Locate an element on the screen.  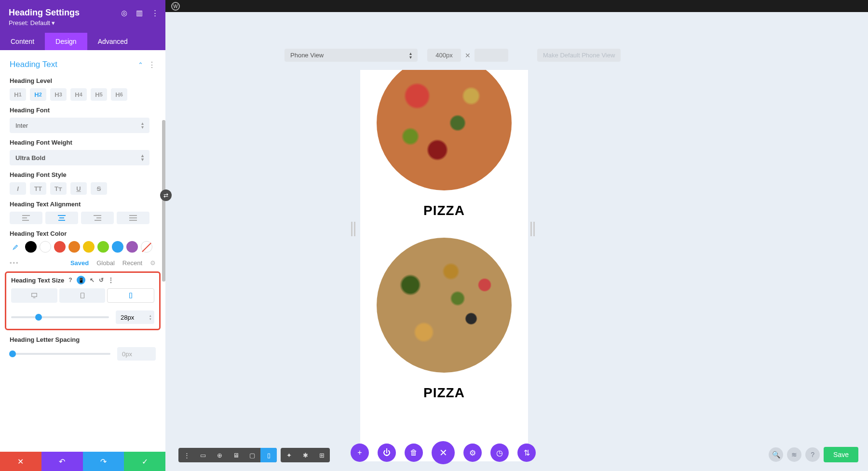
tb-phone-icon: ▯ is located at coordinates (269, 455).